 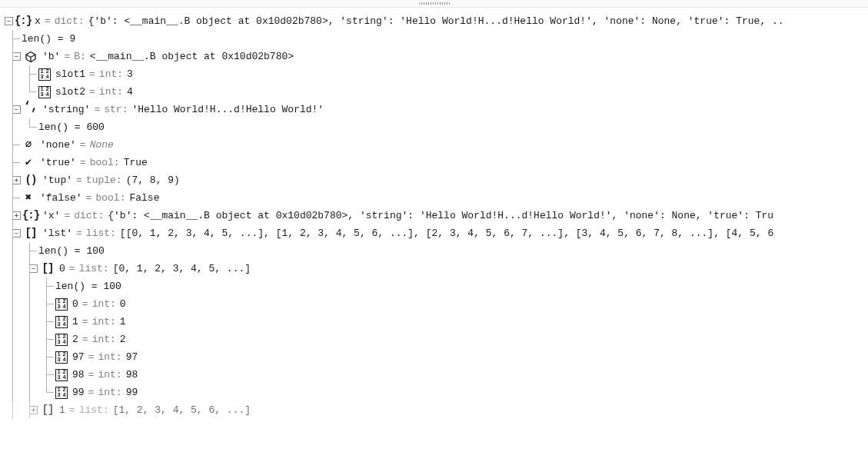 What do you see at coordinates (48, 38) in the screenshot?
I see `len-label: len() = 9` at bounding box center [48, 38].